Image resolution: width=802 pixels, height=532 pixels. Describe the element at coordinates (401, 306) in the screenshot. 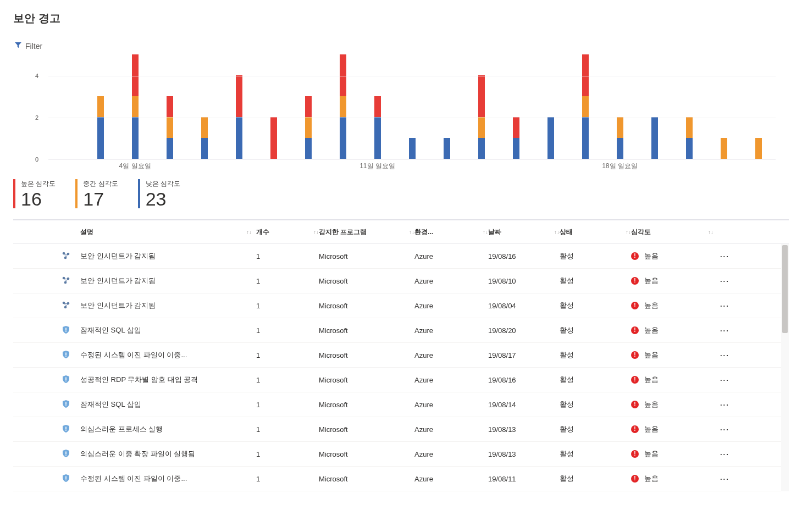

I see `table-row: 보안 인시던트가 감지됨1MicrosoftAzure19/08/04활성!높음…` at that location.